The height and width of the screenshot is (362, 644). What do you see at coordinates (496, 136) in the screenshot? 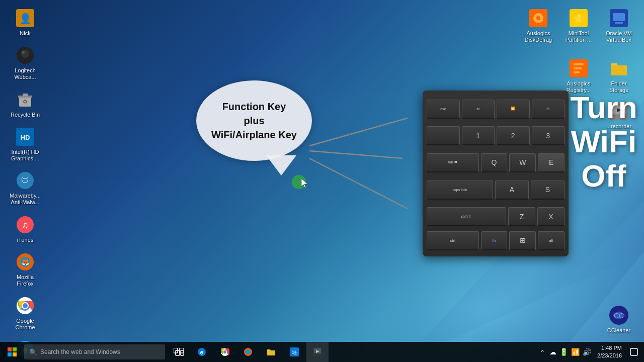
I see `keyboard-row-2: 1 2 3` at bounding box center [496, 136].